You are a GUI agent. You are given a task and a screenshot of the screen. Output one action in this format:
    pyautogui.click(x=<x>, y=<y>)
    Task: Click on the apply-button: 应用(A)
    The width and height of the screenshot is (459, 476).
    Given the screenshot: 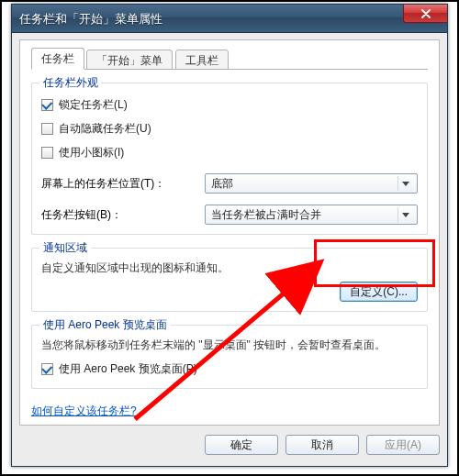 What is the action you would take?
    pyautogui.click(x=403, y=445)
    